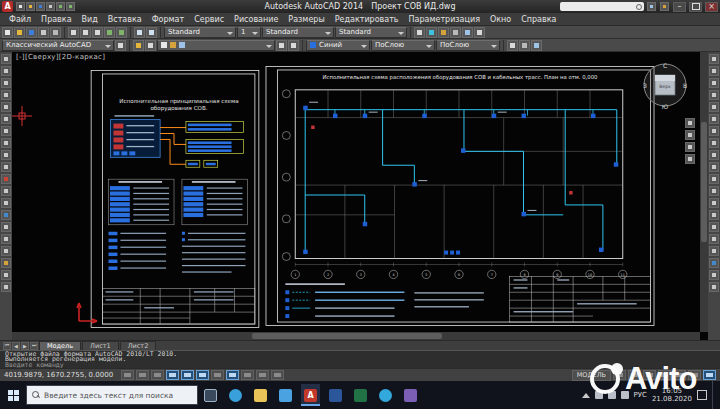 This screenshot has height=409, width=720. What do you see at coordinates (6, 155) in the screenshot?
I see `spline-icon` at bounding box center [6, 155].